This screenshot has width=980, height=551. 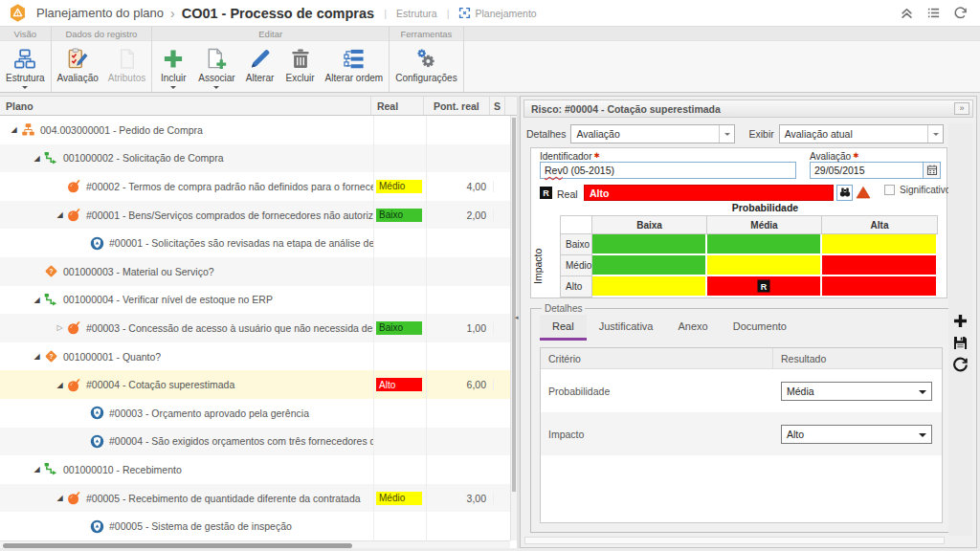 What do you see at coordinates (765, 287) in the screenshot?
I see `matrix-cell: R` at bounding box center [765, 287].